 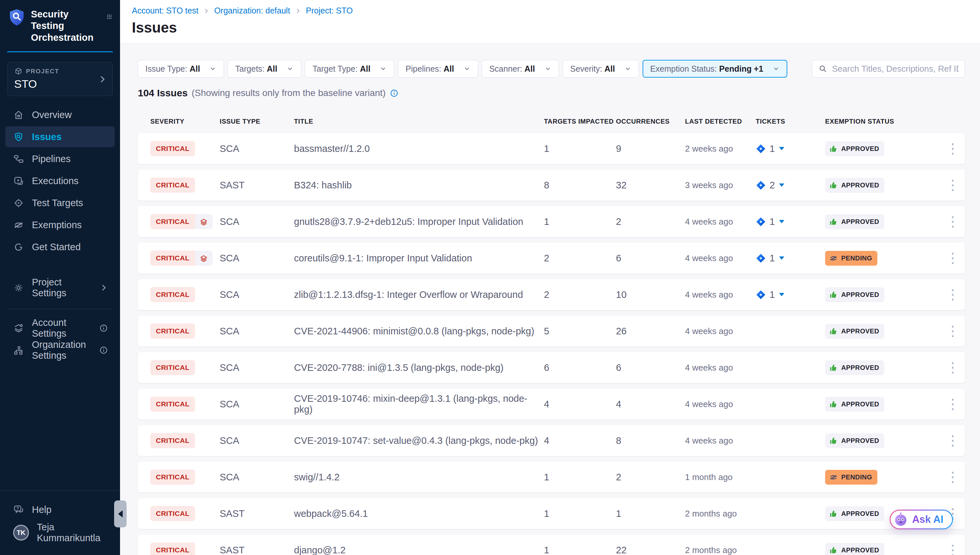 What do you see at coordinates (551, 331) in the screenshot?
I see `table-row: CRITICAL SCA CVE-2021-44906: minimist@0.…` at bounding box center [551, 331].